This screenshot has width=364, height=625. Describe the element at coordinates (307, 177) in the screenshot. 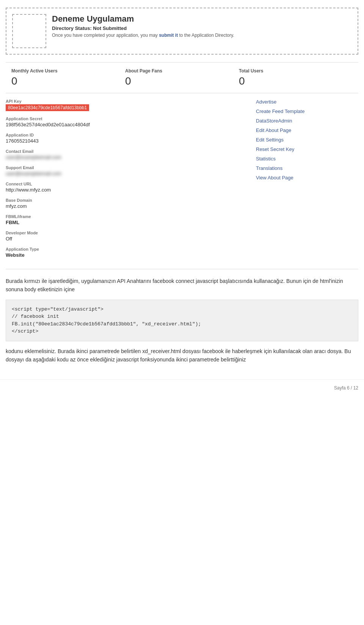

I see `view-about-page-link: View About Page` at that location.